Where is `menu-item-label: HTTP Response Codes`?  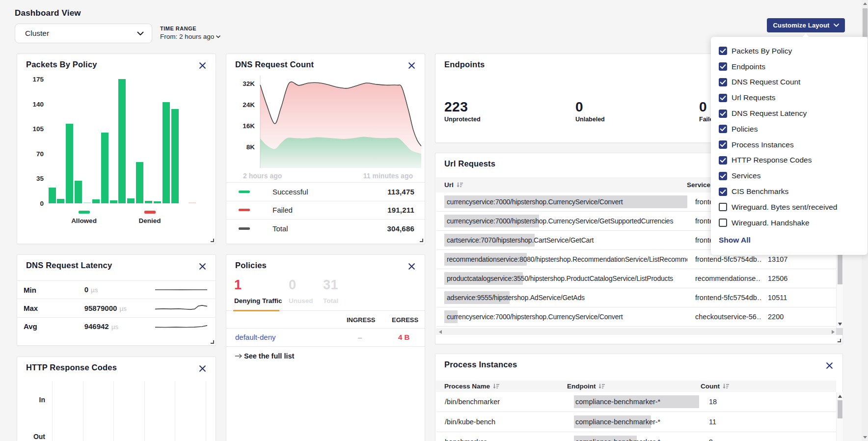 menu-item-label: HTTP Response Codes is located at coordinates (772, 160).